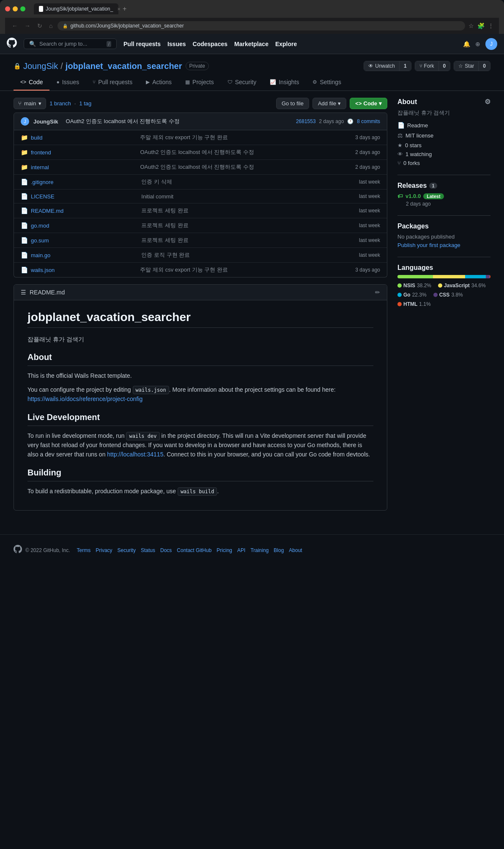 This screenshot has height=849, width=504. Describe the element at coordinates (23, 82) in the screenshot. I see `code-tab-icon: <>` at that location.